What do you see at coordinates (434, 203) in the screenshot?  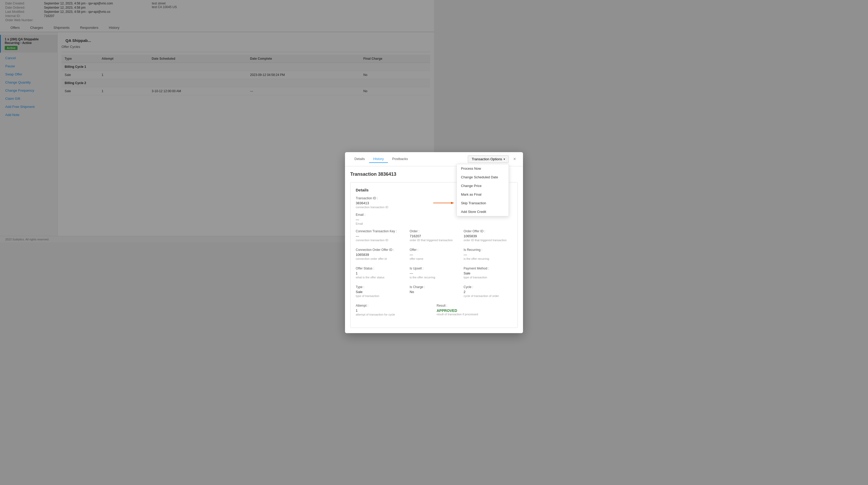 I see `arrow-svg` at bounding box center [434, 203].